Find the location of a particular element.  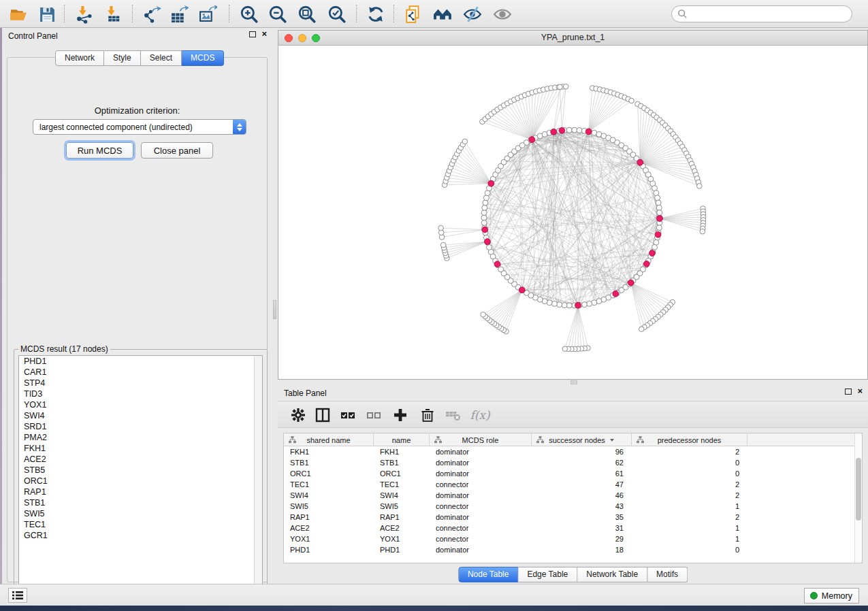

show-all-icon is located at coordinates (502, 14).